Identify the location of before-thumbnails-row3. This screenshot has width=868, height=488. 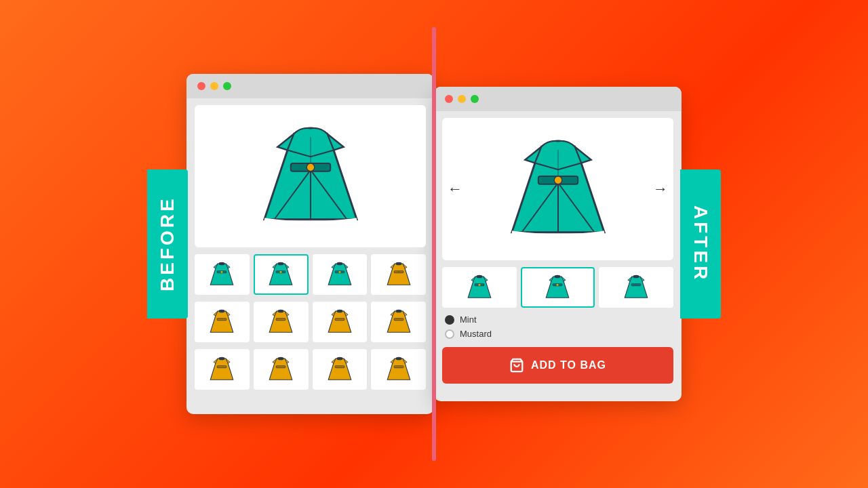
(311, 369).